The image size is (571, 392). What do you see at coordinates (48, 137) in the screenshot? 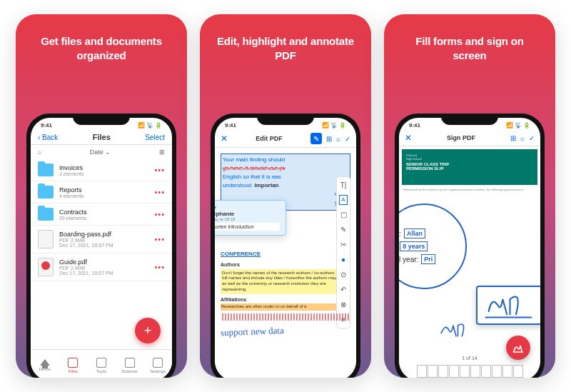
I see `back-button: ‹ Back` at bounding box center [48, 137].